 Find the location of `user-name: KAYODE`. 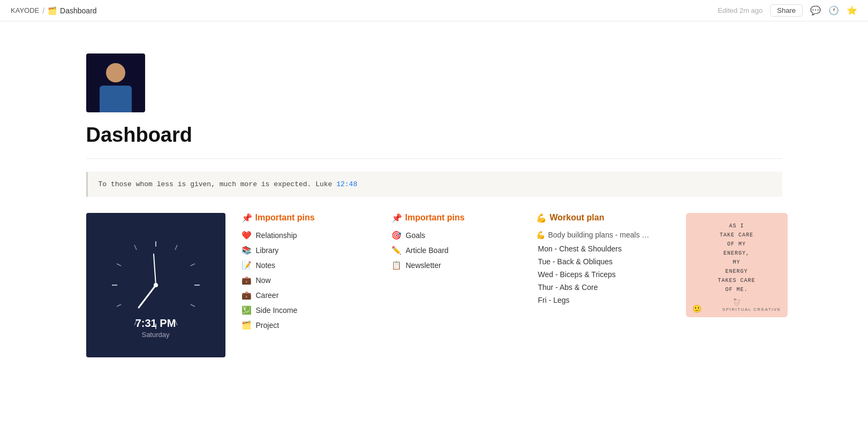

user-name: KAYODE is located at coordinates (25, 11).